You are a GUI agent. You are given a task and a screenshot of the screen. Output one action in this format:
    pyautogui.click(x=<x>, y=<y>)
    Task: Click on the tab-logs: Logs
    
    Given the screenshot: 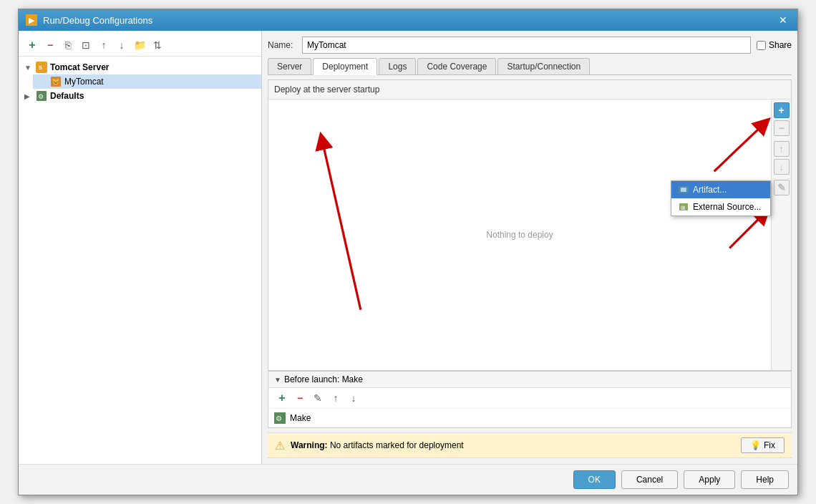 What is the action you would take?
    pyautogui.click(x=397, y=66)
    